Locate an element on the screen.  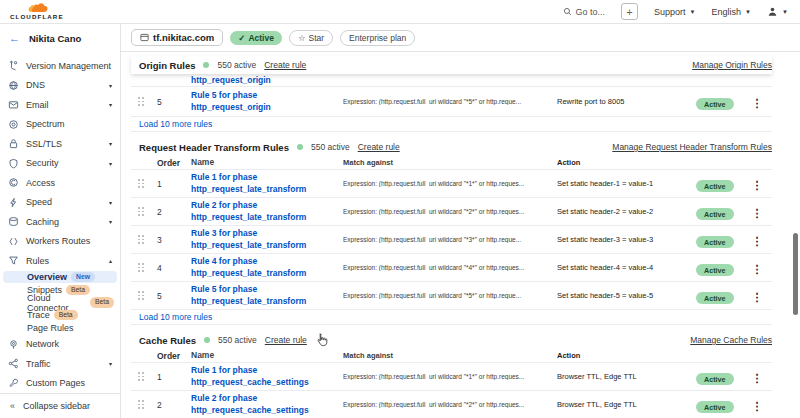
star-button: ☆ Star is located at coordinates (311, 38).